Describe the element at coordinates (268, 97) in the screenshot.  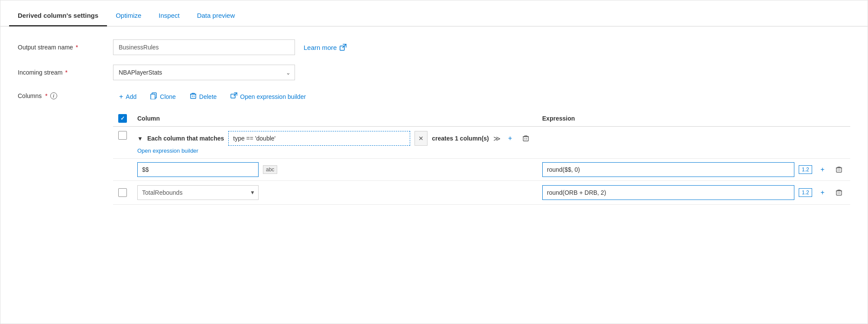
I see `open-expression-builder-button: Open expression builder` at that location.